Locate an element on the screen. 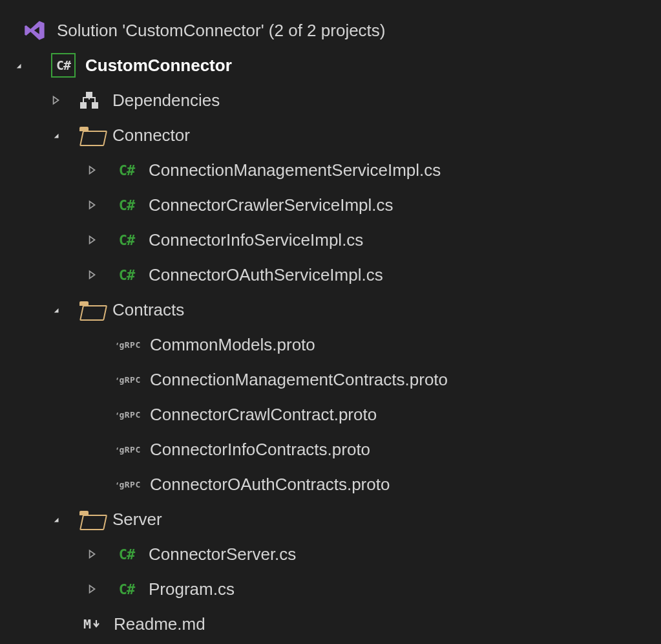 This screenshot has width=661, height=644. dependencies-icon is located at coordinates (90, 100).